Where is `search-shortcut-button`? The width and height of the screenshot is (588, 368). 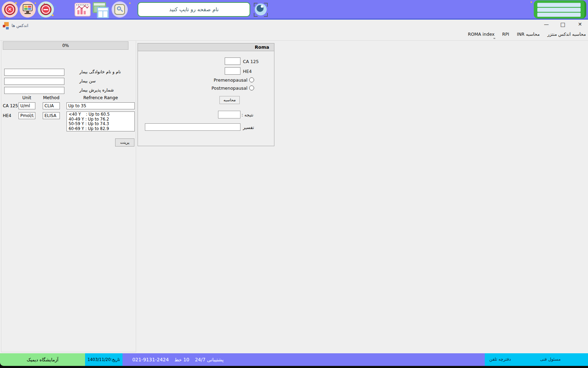
search-shortcut-button is located at coordinates (120, 9).